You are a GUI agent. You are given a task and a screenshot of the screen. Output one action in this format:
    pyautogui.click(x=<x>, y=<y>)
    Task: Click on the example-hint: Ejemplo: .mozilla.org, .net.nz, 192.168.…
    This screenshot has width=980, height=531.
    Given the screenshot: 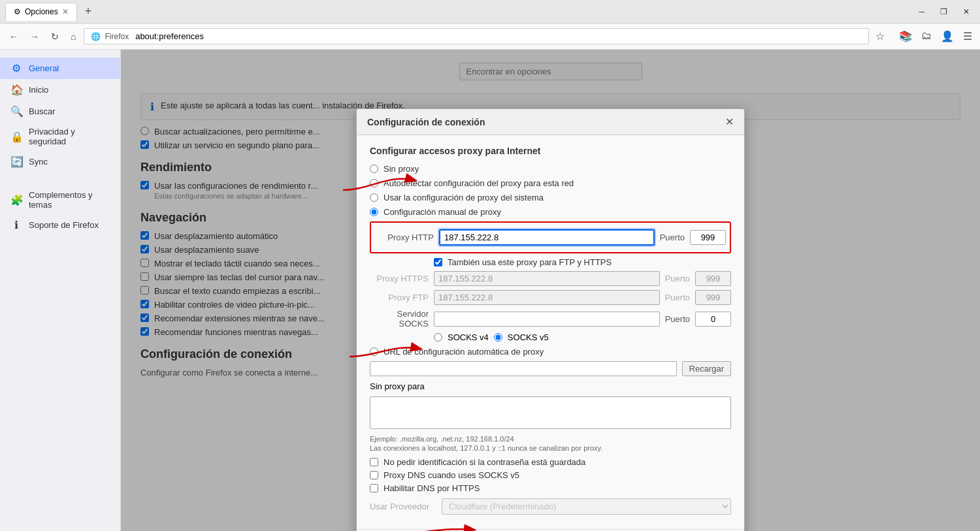 What is the action you would take?
    pyautogui.click(x=550, y=439)
    